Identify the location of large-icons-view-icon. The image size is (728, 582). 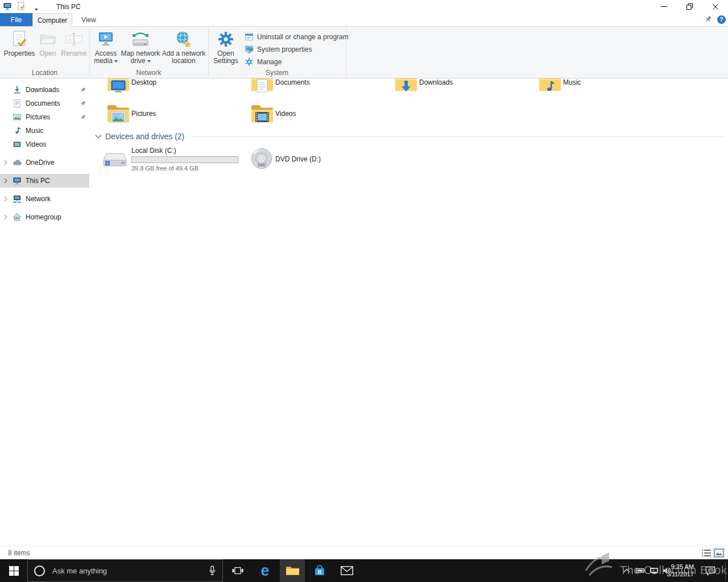
(719, 553).